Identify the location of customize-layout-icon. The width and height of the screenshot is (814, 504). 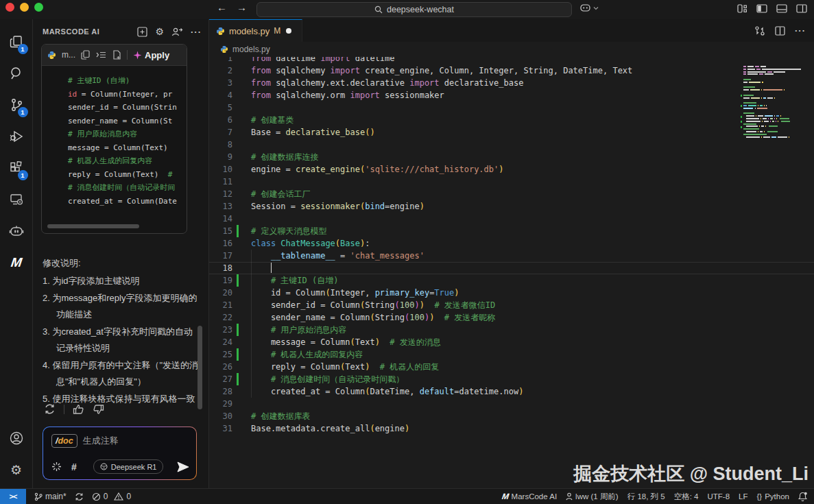
(742, 8).